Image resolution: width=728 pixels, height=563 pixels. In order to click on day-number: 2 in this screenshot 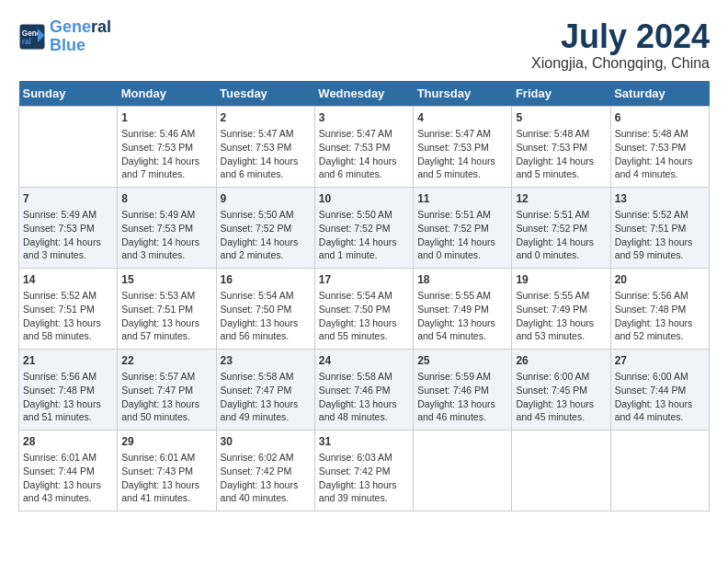, I will do `click(266, 118)`.